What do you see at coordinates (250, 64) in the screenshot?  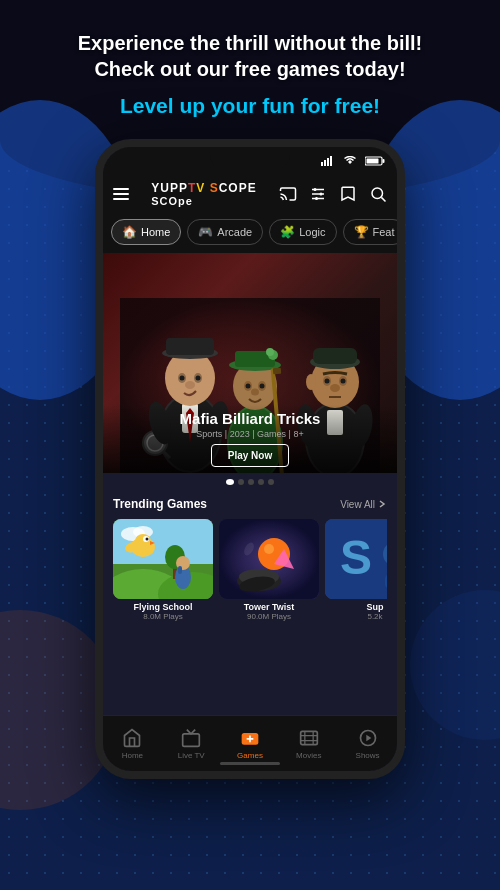 I see `promo-text: Experience the thrill without the bill! …` at bounding box center [250, 64].